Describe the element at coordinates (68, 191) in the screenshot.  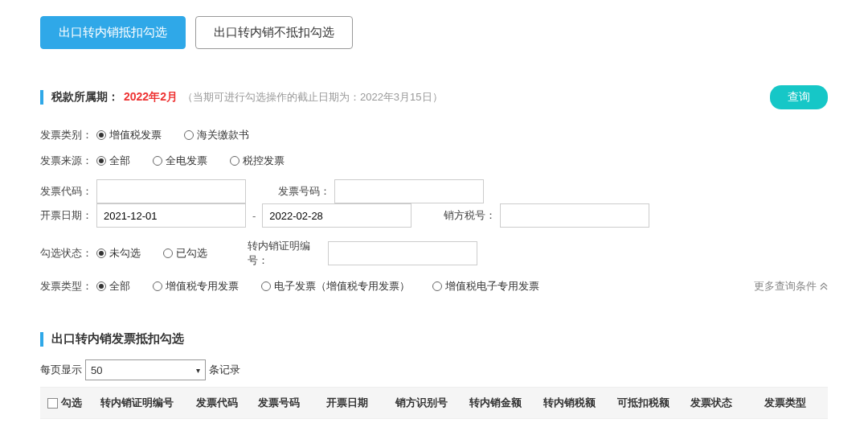
I see `fp-code-label: 发票代码：` at that location.